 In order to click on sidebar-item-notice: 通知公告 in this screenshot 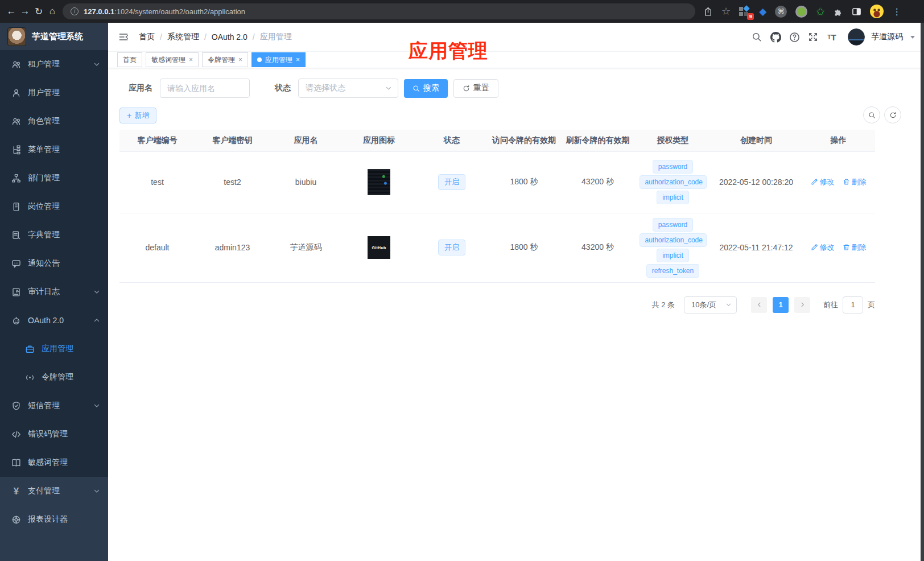, I will do `click(54, 263)`.